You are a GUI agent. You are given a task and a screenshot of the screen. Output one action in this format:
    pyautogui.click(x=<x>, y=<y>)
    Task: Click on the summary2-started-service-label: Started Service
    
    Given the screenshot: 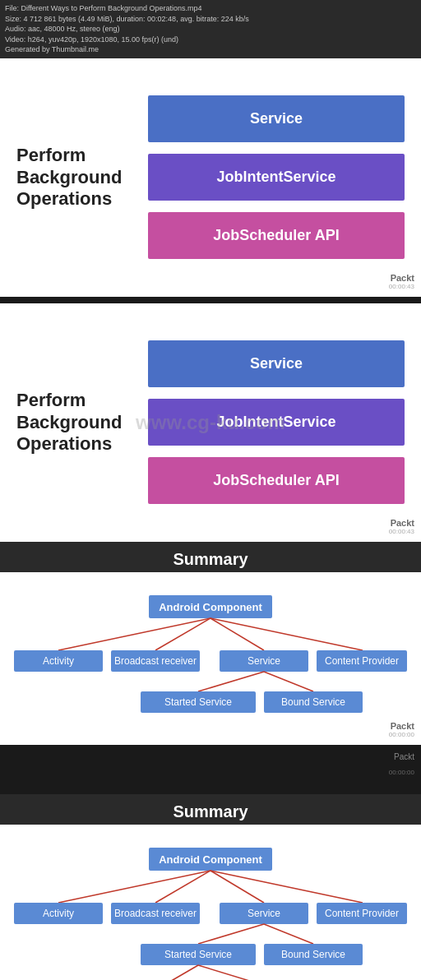 What is the action you would take?
    pyautogui.click(x=198, y=955)
    